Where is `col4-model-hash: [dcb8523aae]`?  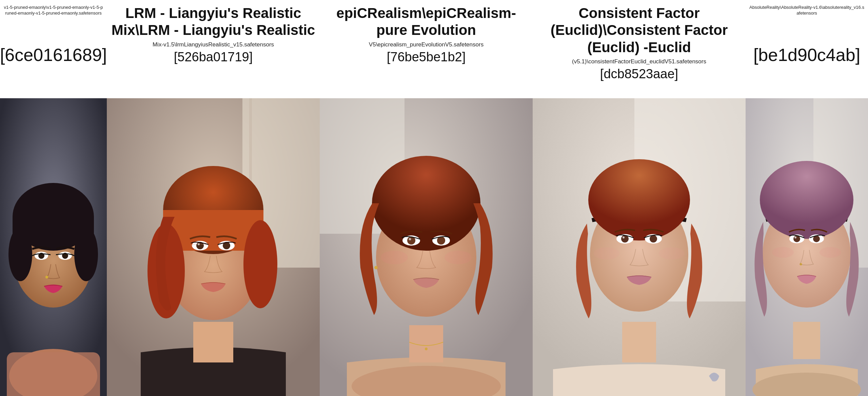 col4-model-hash: [dcb8523aae] is located at coordinates (639, 74).